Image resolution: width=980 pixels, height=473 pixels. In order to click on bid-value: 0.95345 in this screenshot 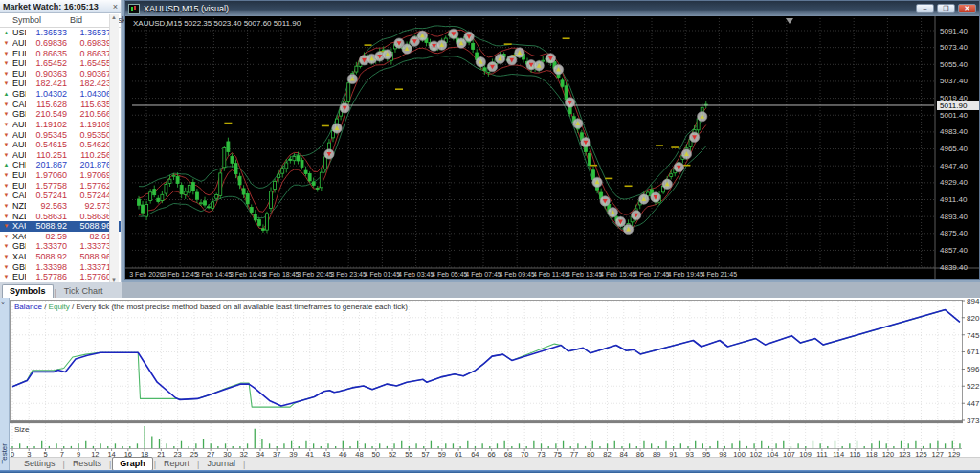, I will do `click(46, 135)`.